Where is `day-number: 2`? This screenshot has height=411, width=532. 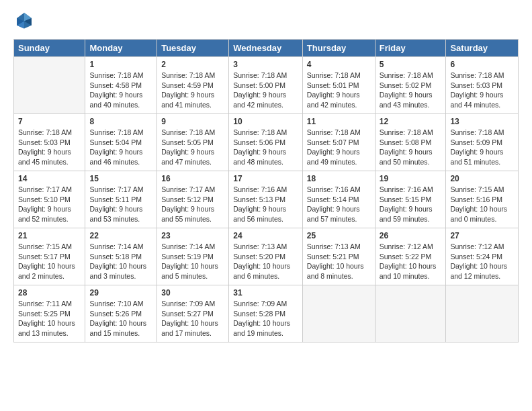 day-number: 2 is located at coordinates (193, 64).